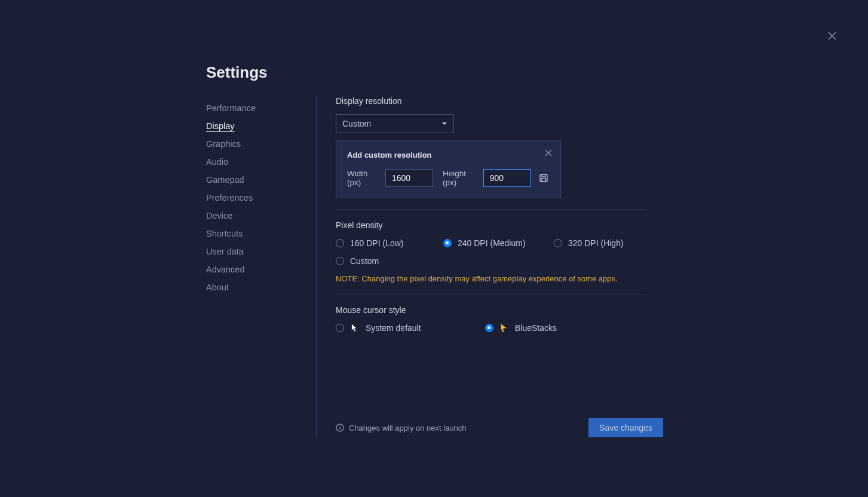 Image resolution: width=868 pixels, height=497 pixels. What do you see at coordinates (499, 278) in the screenshot?
I see `pixel-density-note: NOTE: Changing the pixel density may aff…` at bounding box center [499, 278].